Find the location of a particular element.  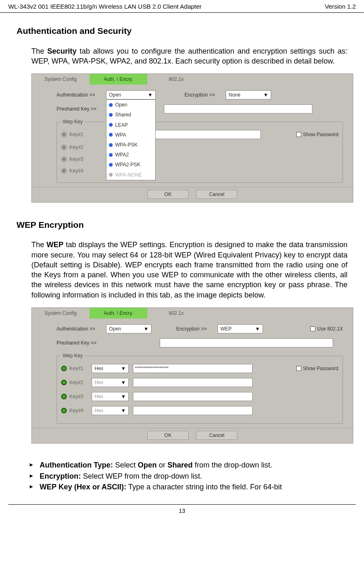

page-number: 13 is located at coordinates (182, 511).